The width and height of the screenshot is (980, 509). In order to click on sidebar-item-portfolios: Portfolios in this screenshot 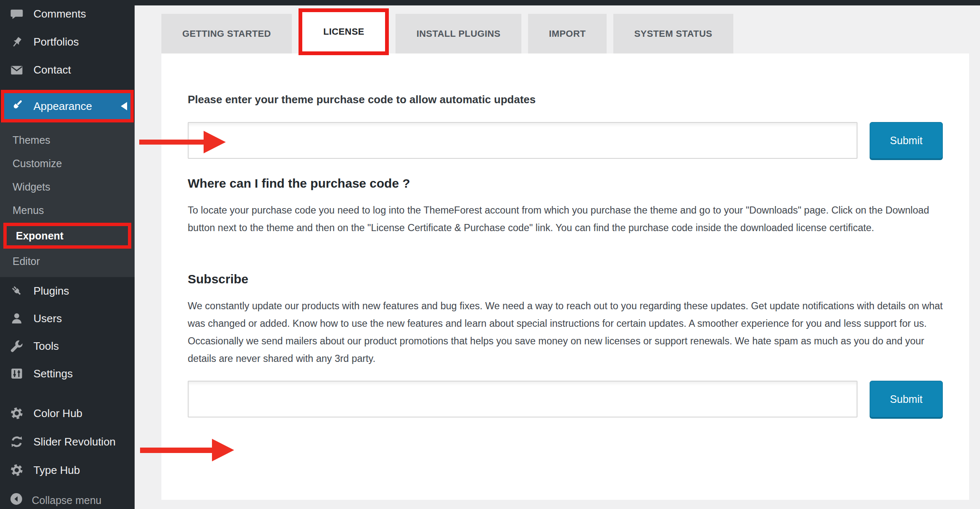, I will do `click(67, 42)`.